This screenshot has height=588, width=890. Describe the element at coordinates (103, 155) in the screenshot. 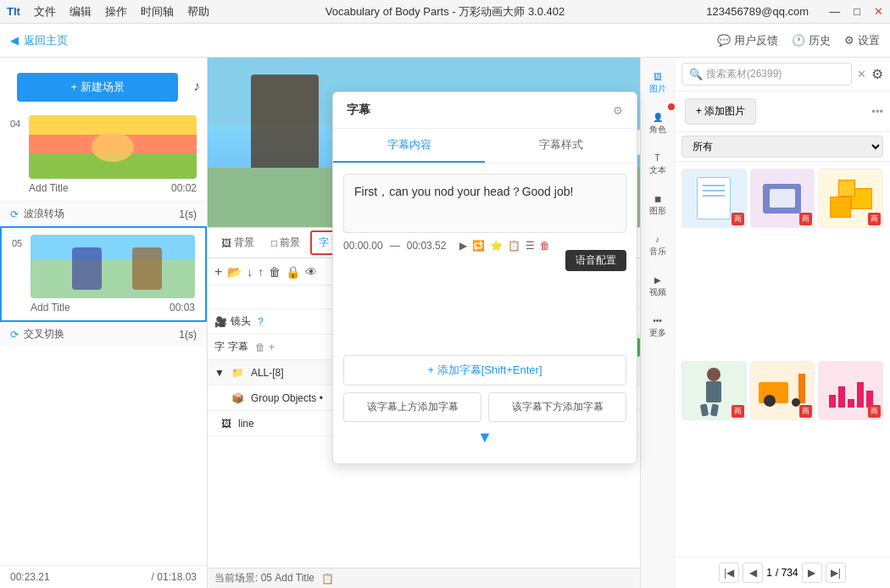

I see `scene-04: 04 Add Title 00:02` at that location.